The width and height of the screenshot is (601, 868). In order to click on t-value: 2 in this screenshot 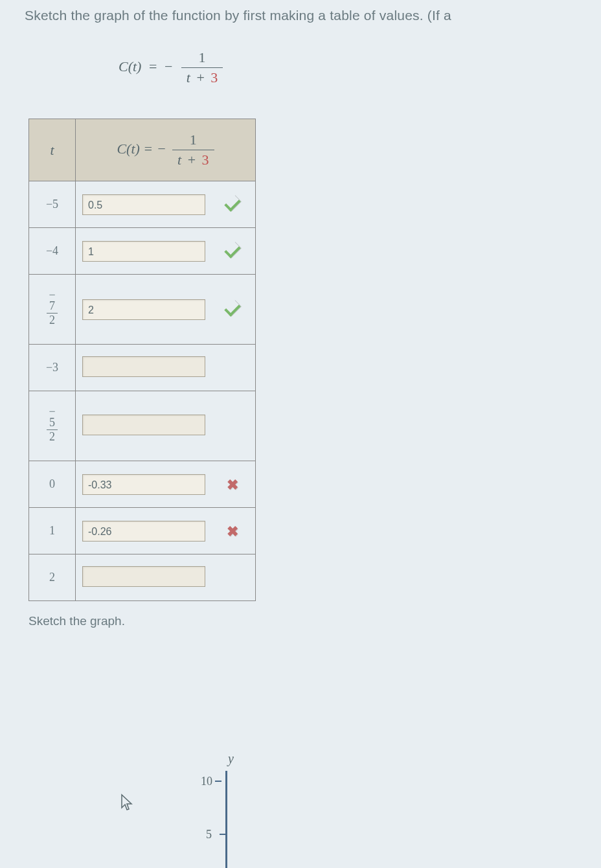, I will do `click(52, 578)`.